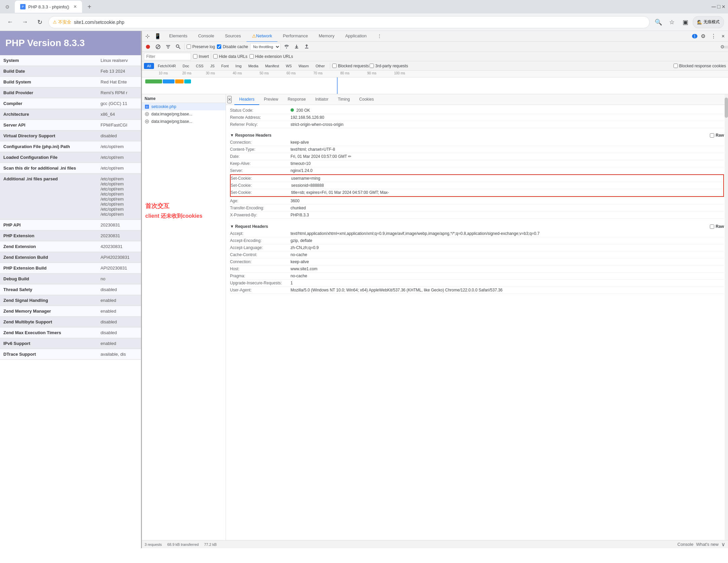  Describe the element at coordinates (700, 66) in the screenshot. I see `blocked-response-cookies-checkbox: Blocked response cookies` at that location.